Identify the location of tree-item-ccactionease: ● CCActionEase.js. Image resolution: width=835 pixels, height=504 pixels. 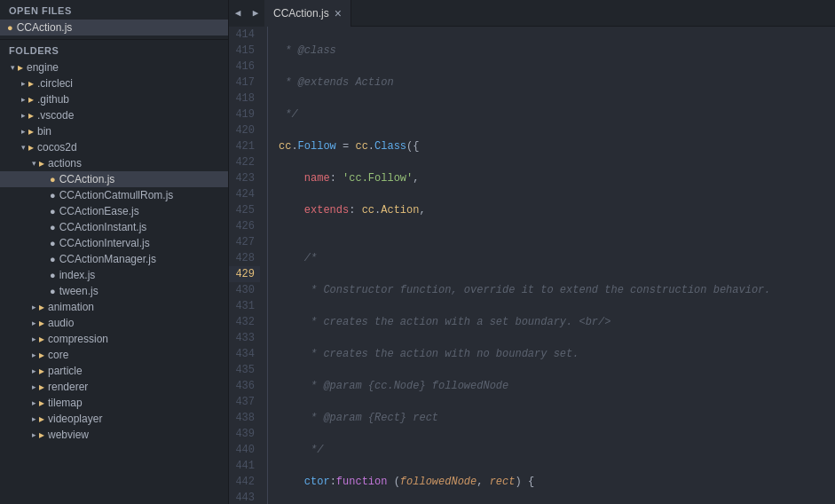
(114, 211).